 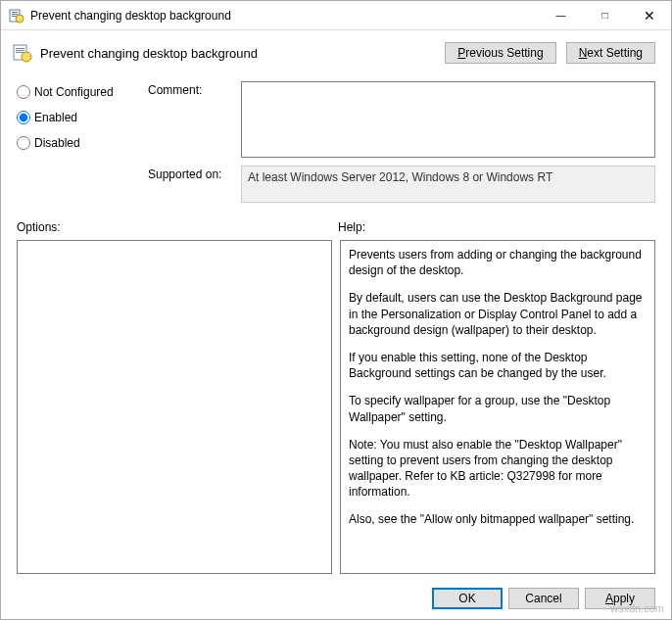 What do you see at coordinates (498, 262) in the screenshot?
I see `help-p1: Prevents users from adding or changing t…` at bounding box center [498, 262].